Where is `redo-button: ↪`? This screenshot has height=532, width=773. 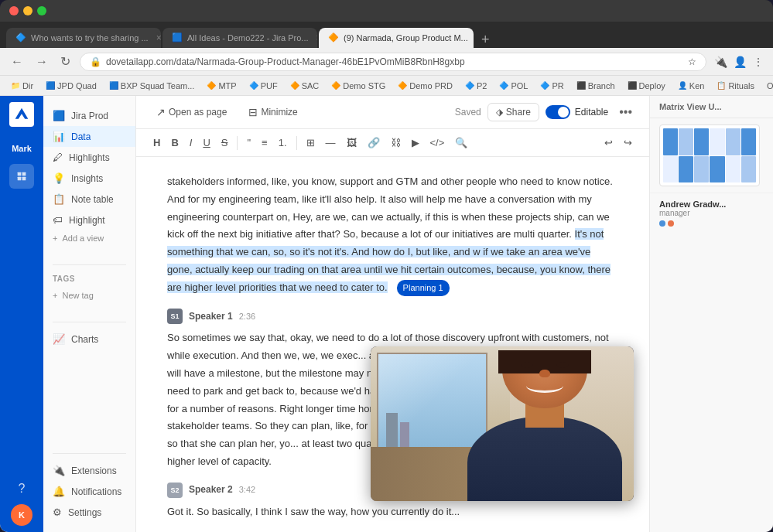
redo-button: ↪ is located at coordinates (628, 142).